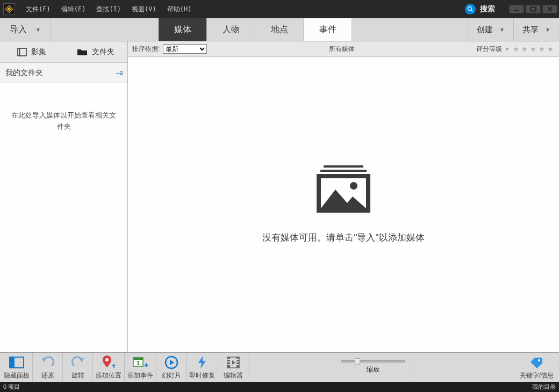  Describe the element at coordinates (328, 30) in the screenshot. I see `tab-events: 事件` at that location.